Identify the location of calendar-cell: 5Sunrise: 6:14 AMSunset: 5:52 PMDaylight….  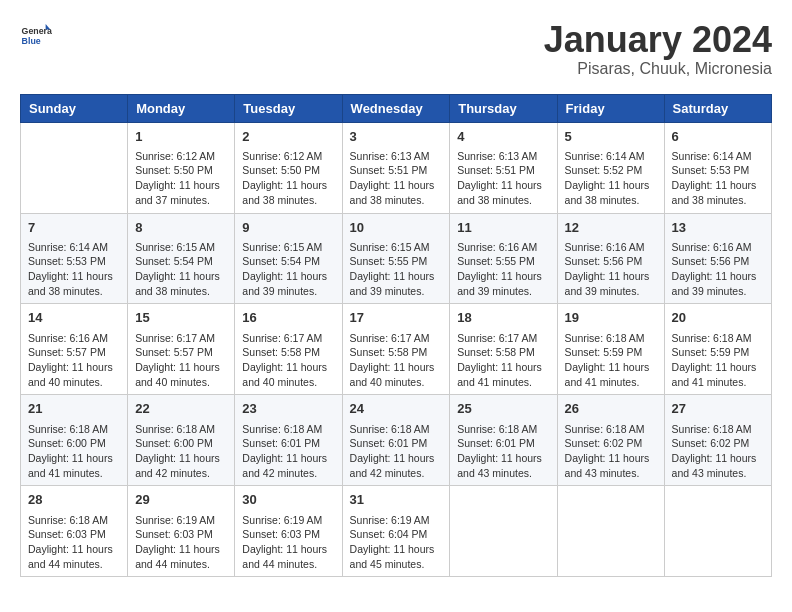
(610, 168).